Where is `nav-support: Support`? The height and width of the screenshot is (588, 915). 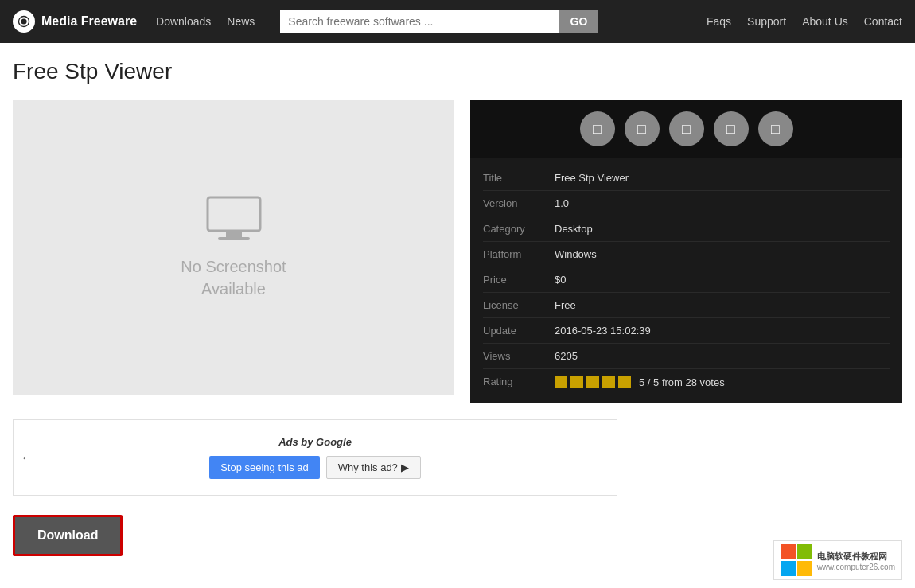 nav-support: Support is located at coordinates (767, 21).